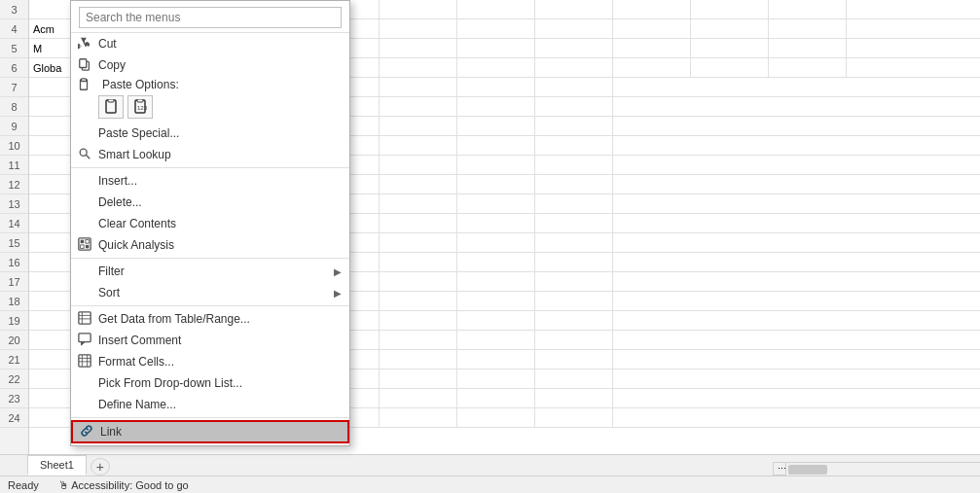 This screenshot has height=493, width=980. I want to click on row-num-8: 8, so click(14, 107).